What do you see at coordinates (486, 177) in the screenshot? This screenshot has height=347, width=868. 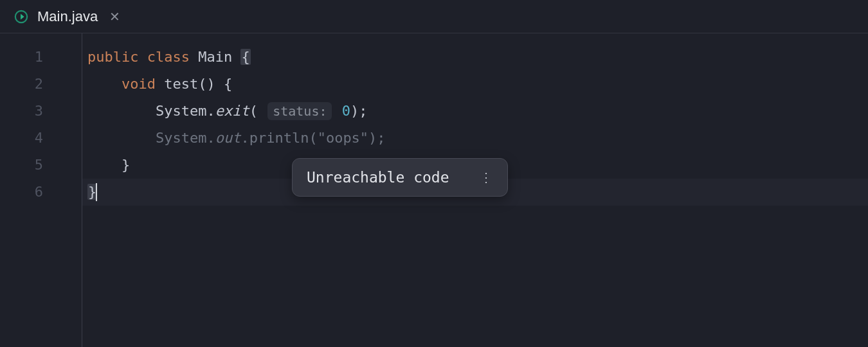 I see `more-actions-icon: ⋮` at bounding box center [486, 177].